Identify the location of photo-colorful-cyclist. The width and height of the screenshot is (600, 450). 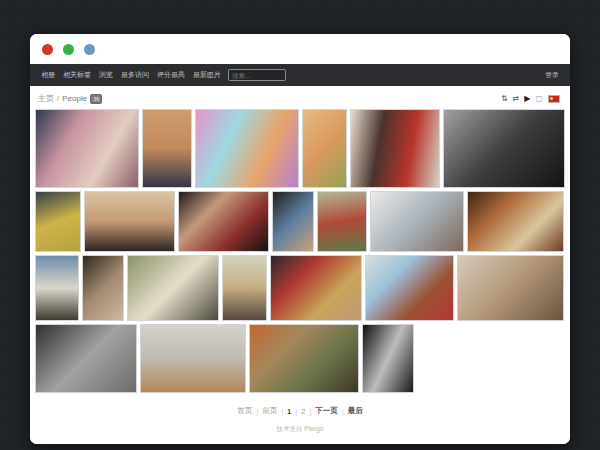
(247, 148).